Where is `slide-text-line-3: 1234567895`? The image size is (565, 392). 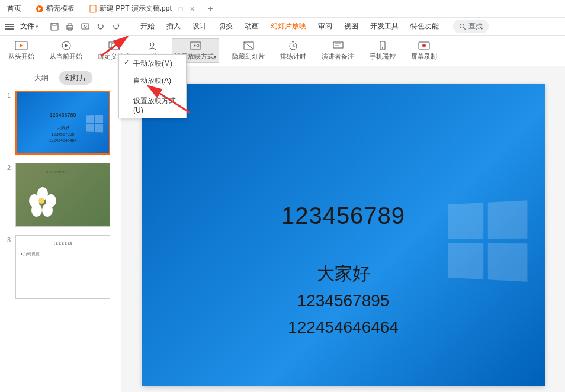 slide-text-line-3: 1234567895 is located at coordinates (344, 301).